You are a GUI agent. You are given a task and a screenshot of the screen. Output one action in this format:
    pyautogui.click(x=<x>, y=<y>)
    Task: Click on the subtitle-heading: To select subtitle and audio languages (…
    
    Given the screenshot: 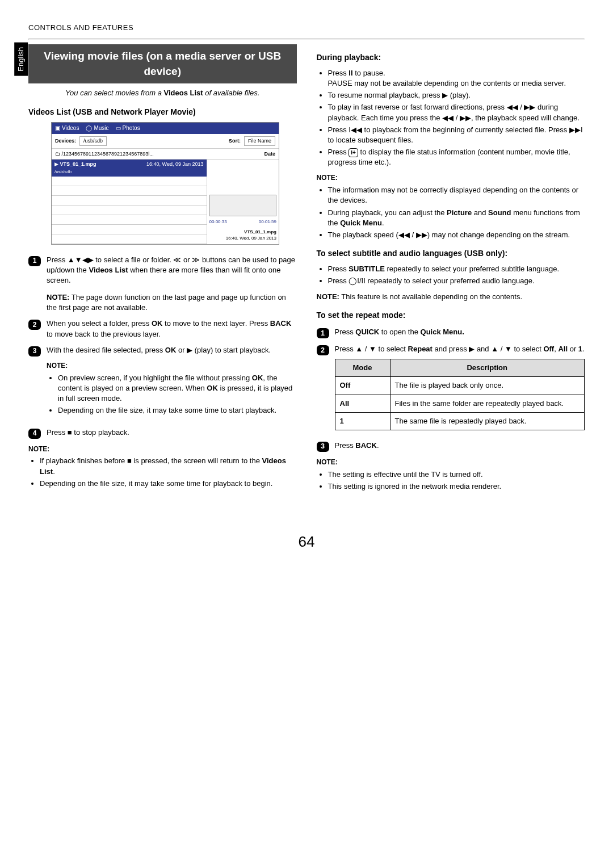 What is the action you would take?
    pyautogui.click(x=451, y=254)
    